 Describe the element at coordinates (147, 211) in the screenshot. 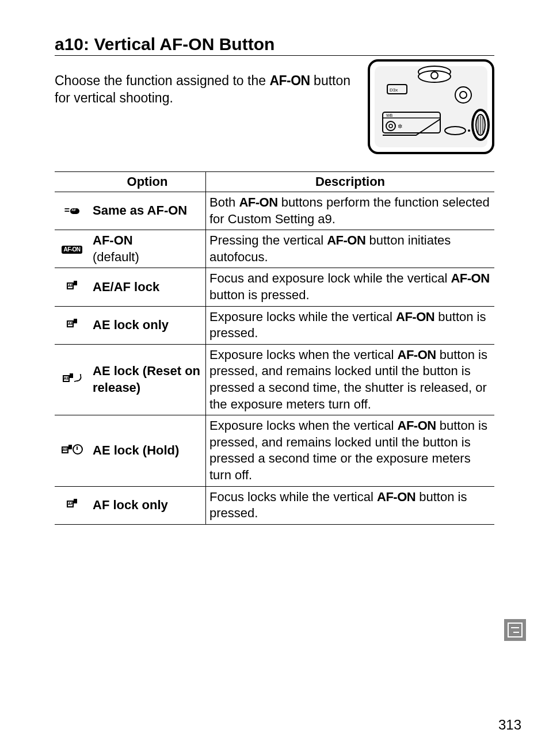

I see `option-name: Same as AF-ON` at that location.